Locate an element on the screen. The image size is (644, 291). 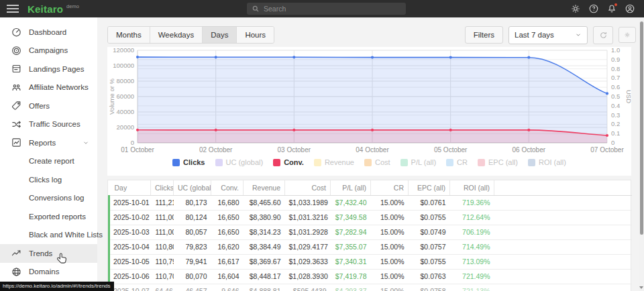
table-row: 2025-10-06110,7080,07016,604$8,448.17$1,… is located at coordinates (370, 276).